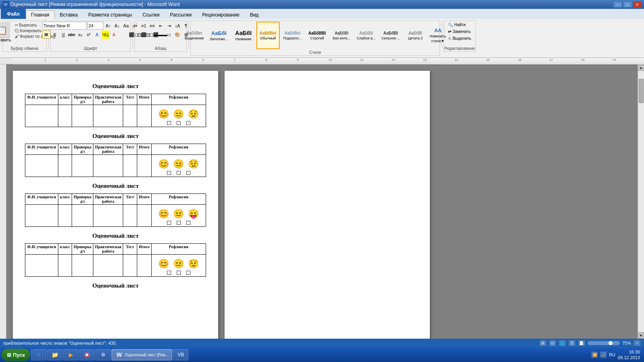 The height and width of the screenshot is (362, 644). Describe the element at coordinates (65, 249) in the screenshot. I see `col-header-klass-4: класс` at that location.